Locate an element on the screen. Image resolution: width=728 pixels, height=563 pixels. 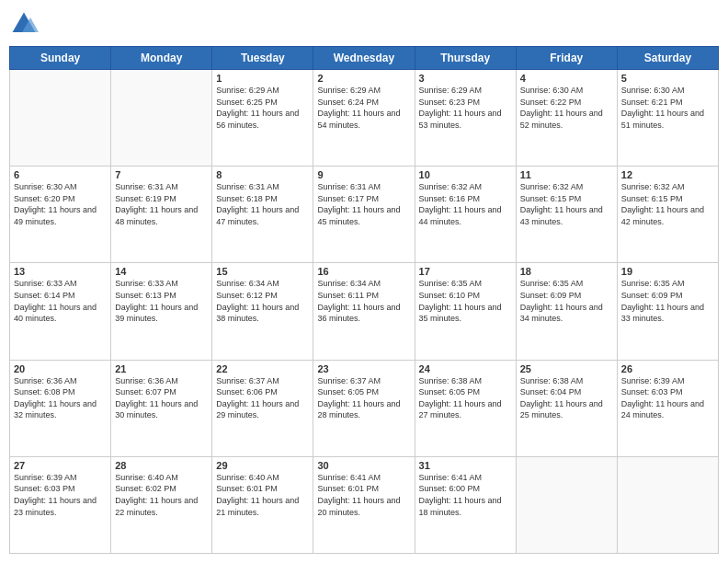
day-info: Sunrise: 6:32 AMSunset: 6:16 PMDaylight:… is located at coordinates (465, 204).